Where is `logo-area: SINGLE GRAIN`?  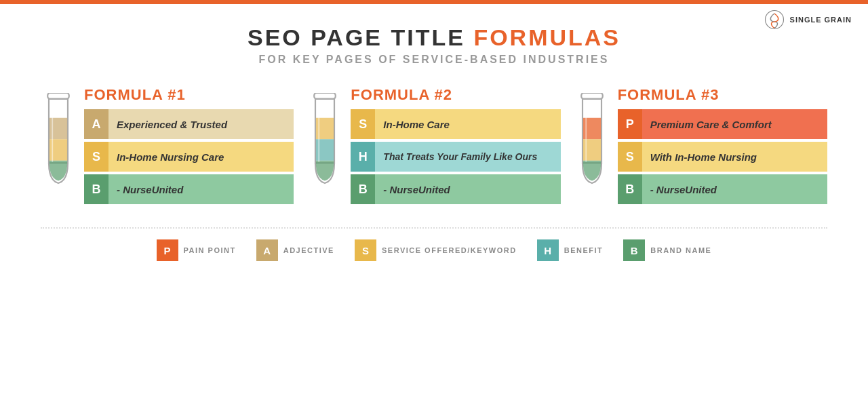
logo-area: SINGLE GRAIN is located at coordinates (808, 20).